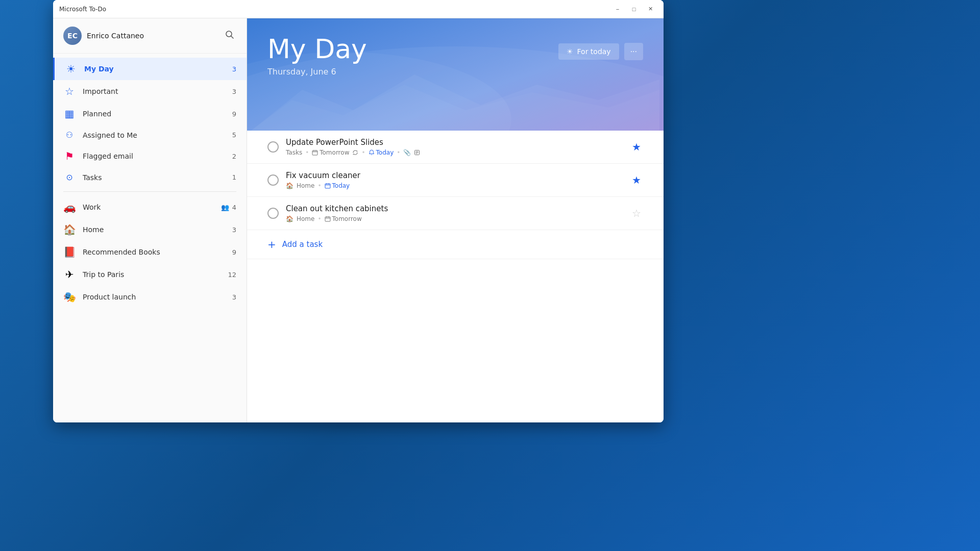 The height and width of the screenshot is (551, 980). I want to click on sidebar-item-tasks: ⊙ Tasks 1, so click(150, 178).